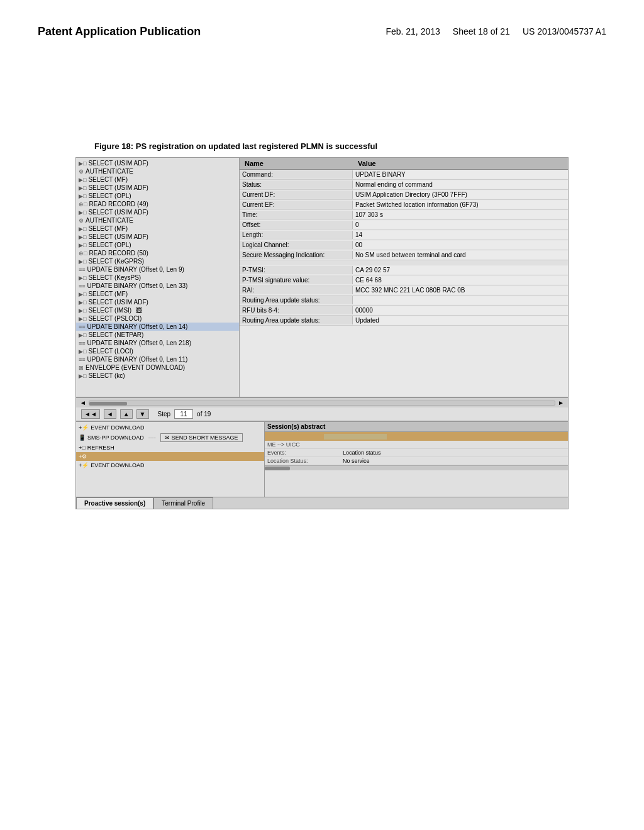 This screenshot has height=830, width=644. Describe the element at coordinates (138, 360) in the screenshot. I see `list-item-label-24: UPDATE BINARY (Offset 0, Len 11)` at that location.